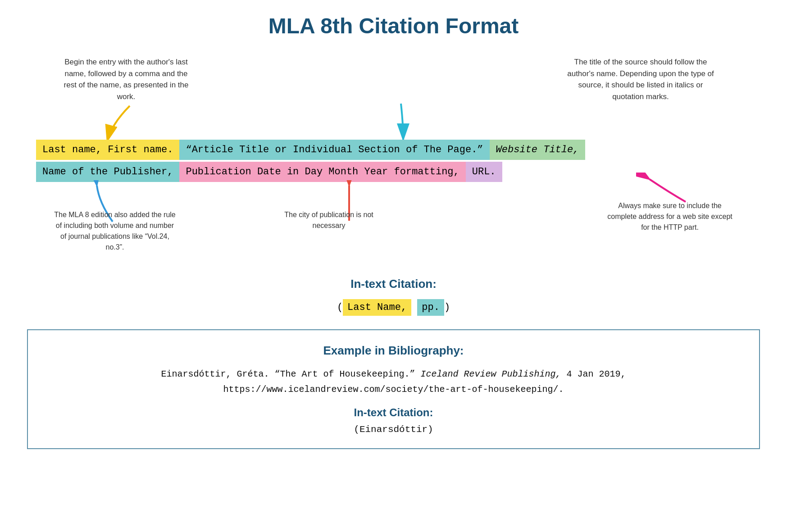 Image resolution: width=787 pixels, height=532 pixels. I want to click on bib-example-text: Einarsdóttir, Gréta. “The Art of Houseke…, so click(394, 382).